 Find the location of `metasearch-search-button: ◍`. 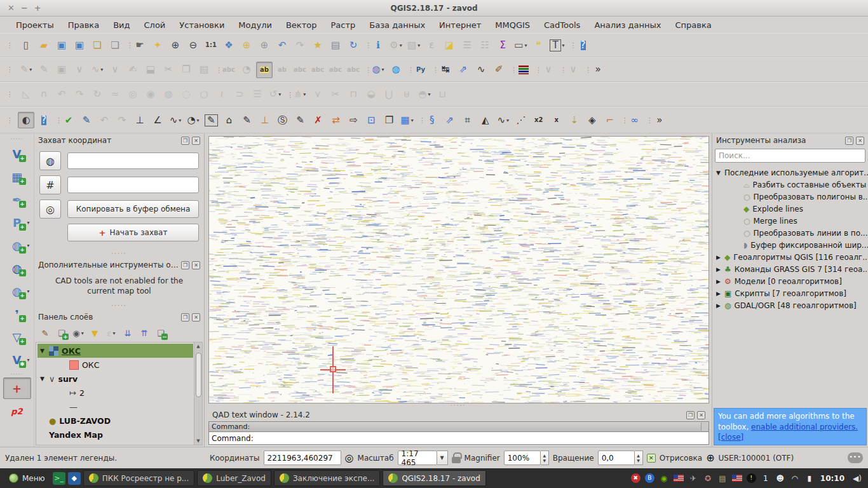

metasearch-search-button: ◍ is located at coordinates (396, 70).